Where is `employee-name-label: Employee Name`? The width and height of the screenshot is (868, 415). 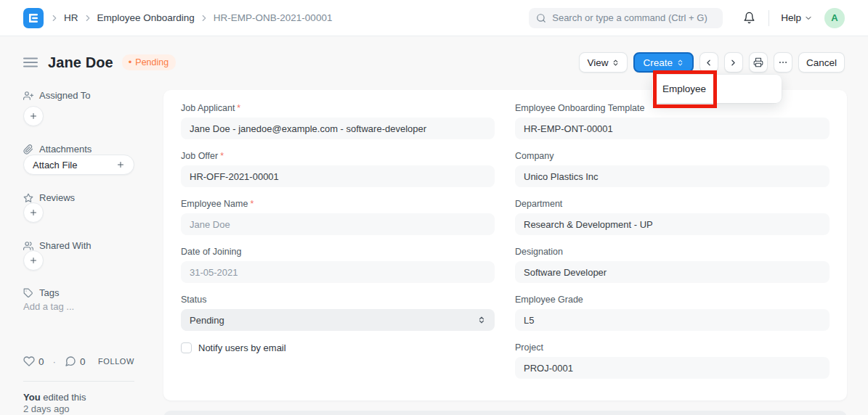 employee-name-label: Employee Name is located at coordinates (214, 204).